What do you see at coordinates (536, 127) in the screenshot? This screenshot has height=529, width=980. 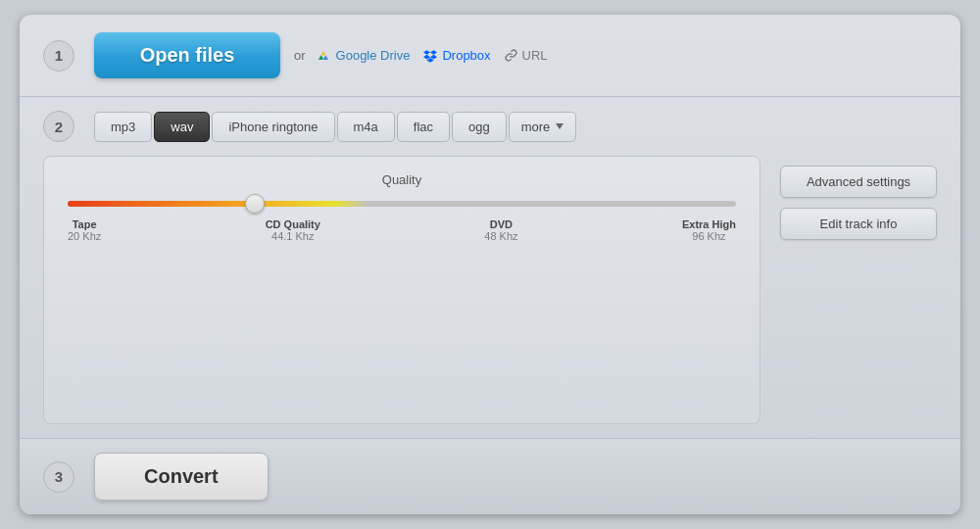 I see `more-label: more` at bounding box center [536, 127].